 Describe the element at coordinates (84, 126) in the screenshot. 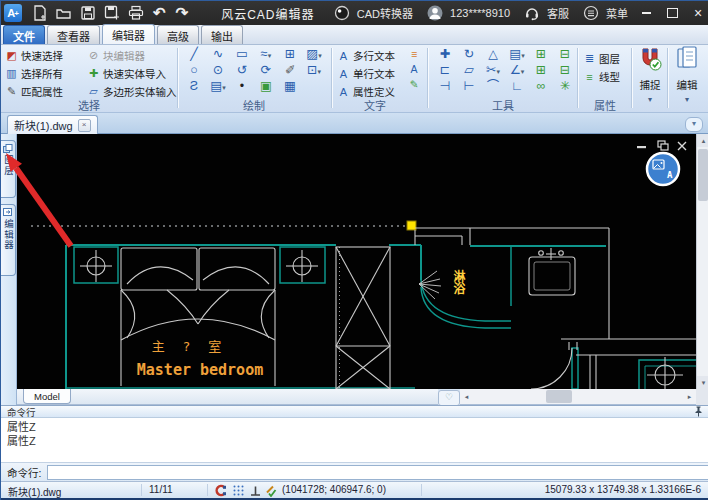

I see `document-tab-close-icon: ×` at that location.